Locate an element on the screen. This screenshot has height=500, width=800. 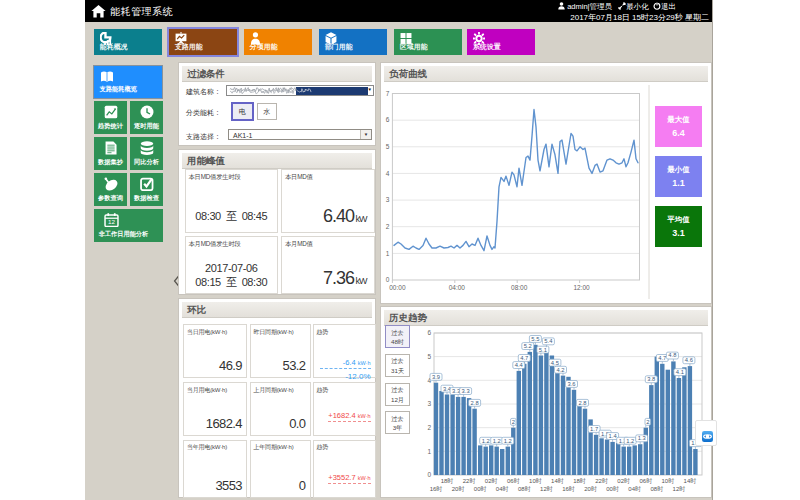
svg-text: 4.1 is located at coordinates (680, 372).